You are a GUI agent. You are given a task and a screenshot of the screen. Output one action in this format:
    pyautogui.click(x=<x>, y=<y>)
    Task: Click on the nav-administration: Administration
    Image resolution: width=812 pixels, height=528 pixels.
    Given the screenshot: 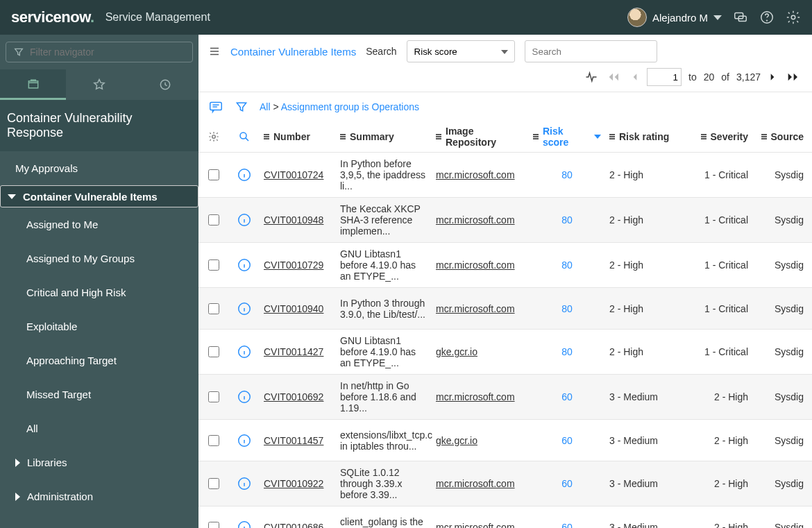 What is the action you would take?
    pyautogui.click(x=99, y=497)
    